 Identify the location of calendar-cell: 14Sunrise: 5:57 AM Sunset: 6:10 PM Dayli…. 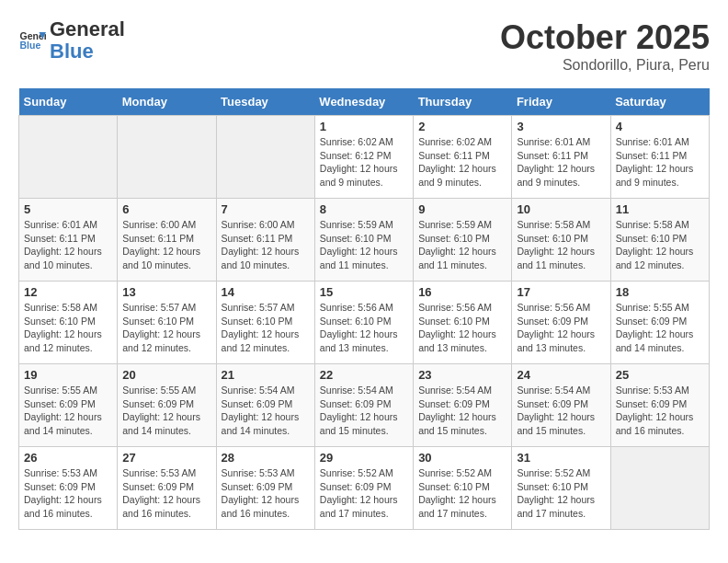
(265, 323).